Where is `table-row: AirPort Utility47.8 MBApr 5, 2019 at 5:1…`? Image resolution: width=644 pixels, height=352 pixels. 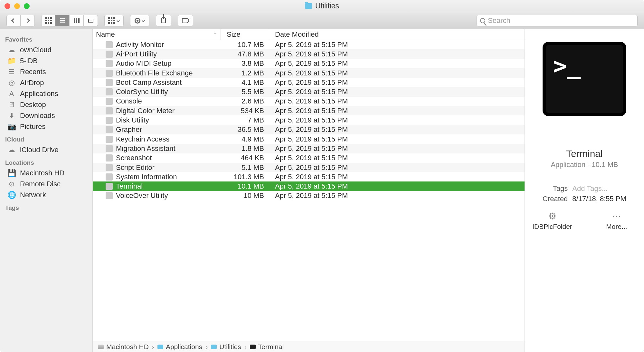 table-row: AirPort Utility47.8 MBApr 5, 2019 at 5:1… is located at coordinates (308, 54).